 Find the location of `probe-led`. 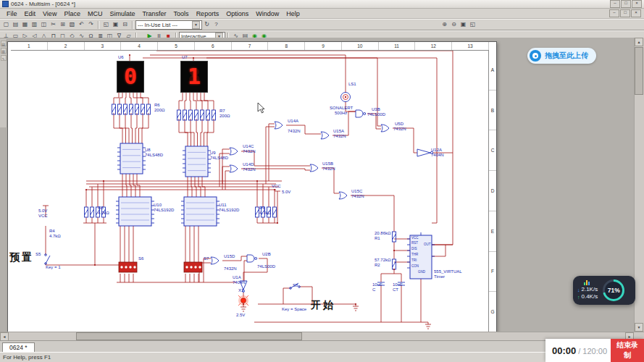

probe-led is located at coordinates (243, 301).